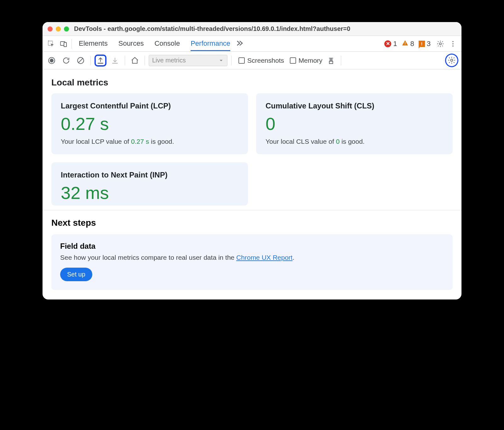 This screenshot has width=504, height=430. Describe the element at coordinates (409, 44) in the screenshot. I see `status-indicators: ✕ 1 8 ! 3` at that location.